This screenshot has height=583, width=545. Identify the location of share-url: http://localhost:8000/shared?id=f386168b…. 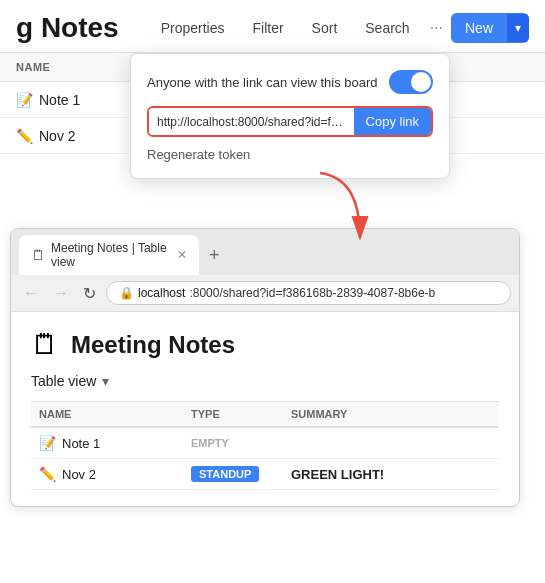
(252, 122).